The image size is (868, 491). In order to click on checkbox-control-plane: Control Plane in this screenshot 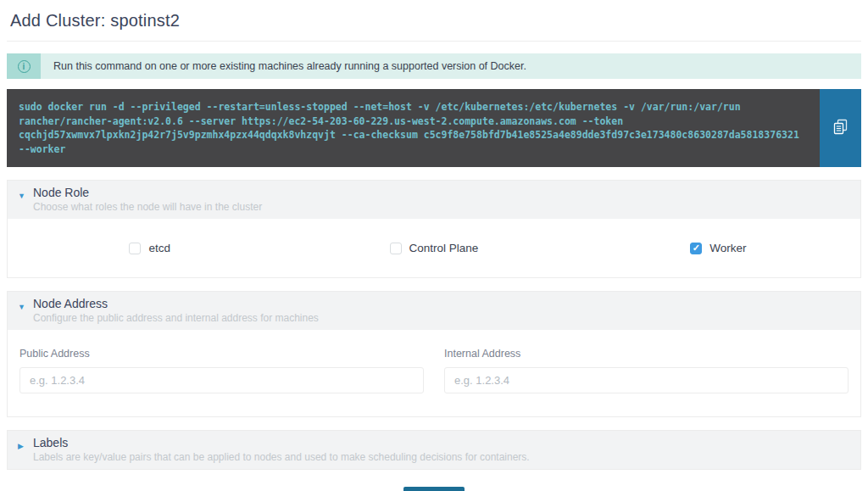, I will do `click(434, 248)`.